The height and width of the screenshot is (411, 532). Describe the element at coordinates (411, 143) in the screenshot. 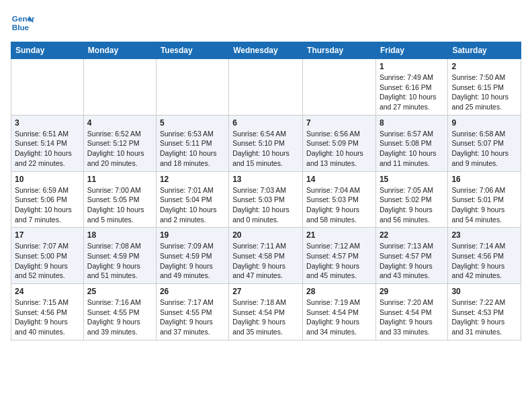

I see `calendar-cell: 8Sunrise: 6:57 AMSunset: 5:08 PMDaylight…` at that location.